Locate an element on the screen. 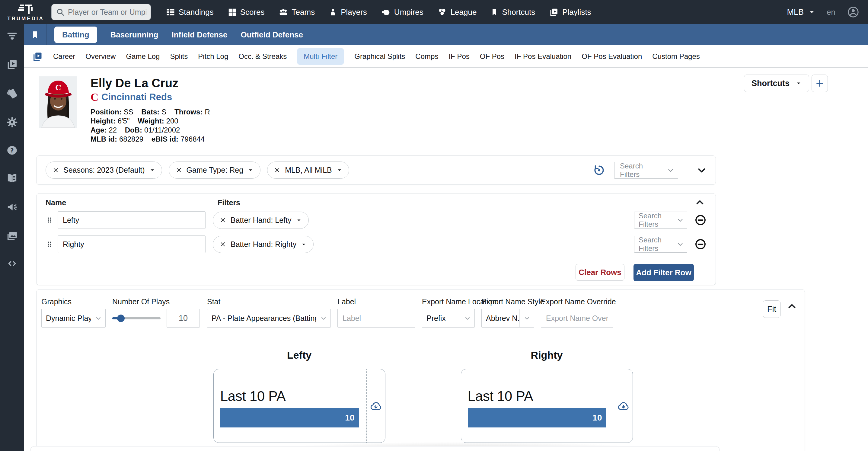 Image resolution: width=868 pixels, height=451 pixels. media-images-icon is located at coordinates (12, 236).